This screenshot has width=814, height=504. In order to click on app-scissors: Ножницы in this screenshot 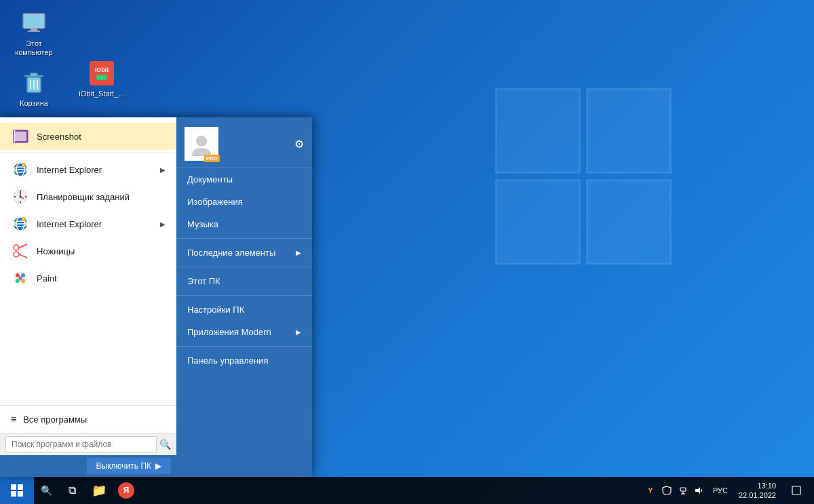, I will do `click(88, 251)`.